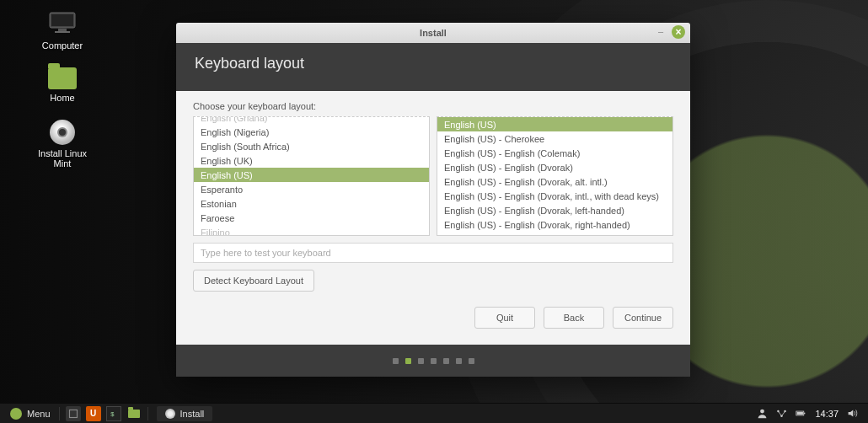 The height and width of the screenshot is (423, 868). Describe the element at coordinates (555, 195) in the screenshot. I see `list-item: English (US) - English (Dvorak, intl., w…` at that location.